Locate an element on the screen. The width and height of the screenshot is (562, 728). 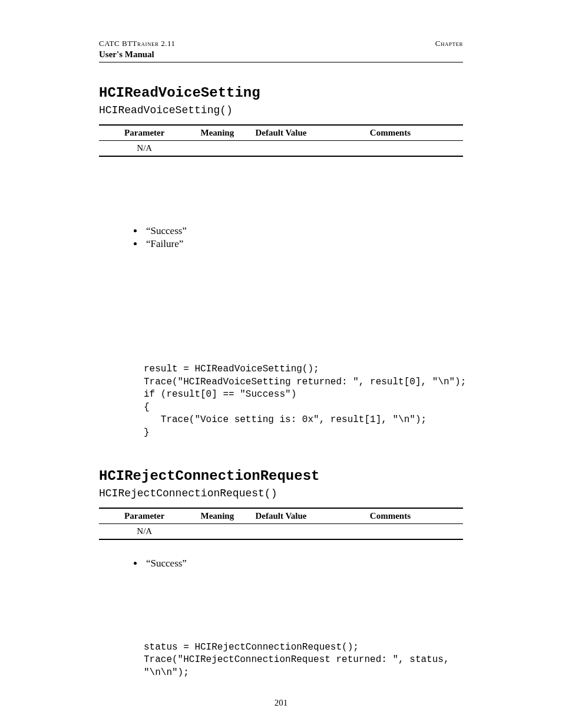
running-header: CATC BTTrainer 2.11 Chapter is located at coordinates (281, 44).